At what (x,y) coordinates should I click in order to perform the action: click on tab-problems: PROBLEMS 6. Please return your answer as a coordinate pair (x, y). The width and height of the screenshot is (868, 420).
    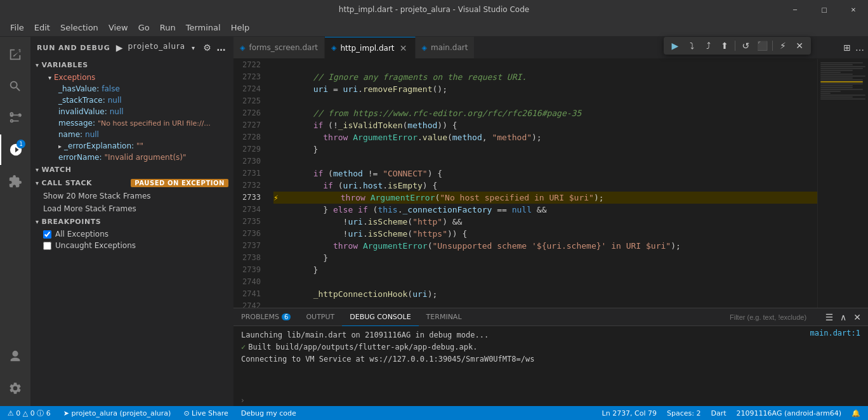
    Looking at the image, I should click on (266, 317).